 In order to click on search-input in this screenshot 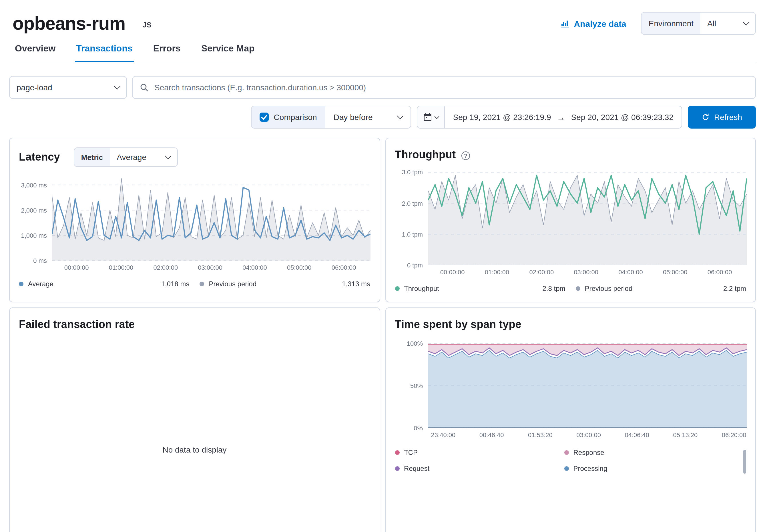, I will do `click(451, 87)`.